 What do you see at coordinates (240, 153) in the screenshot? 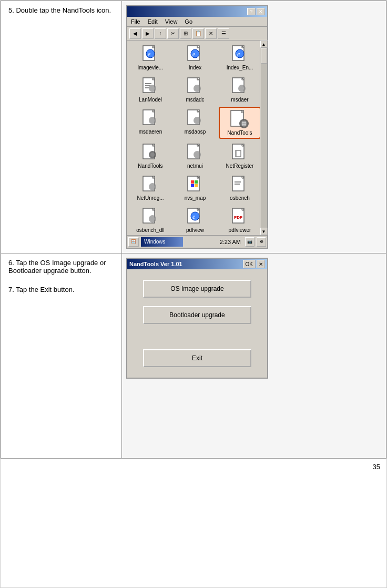
I see `file-icon-img-netregister` at bounding box center [240, 153].